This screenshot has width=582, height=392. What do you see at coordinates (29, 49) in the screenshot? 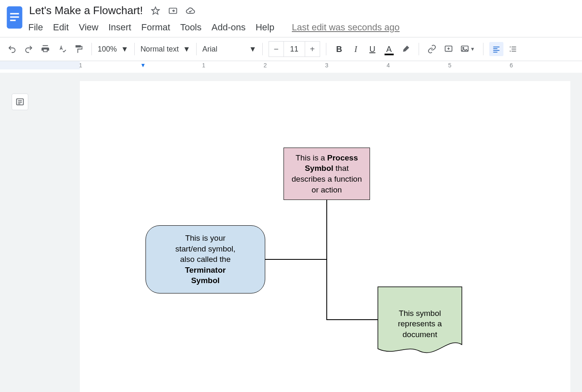
I see `redo-button` at bounding box center [29, 49].